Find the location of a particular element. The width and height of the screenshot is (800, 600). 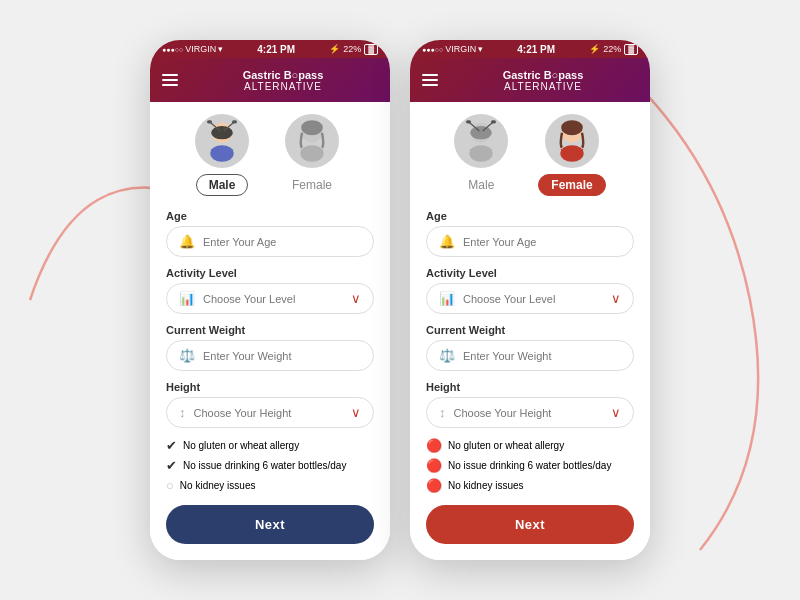

battery-percent: 22% is located at coordinates (352, 49).